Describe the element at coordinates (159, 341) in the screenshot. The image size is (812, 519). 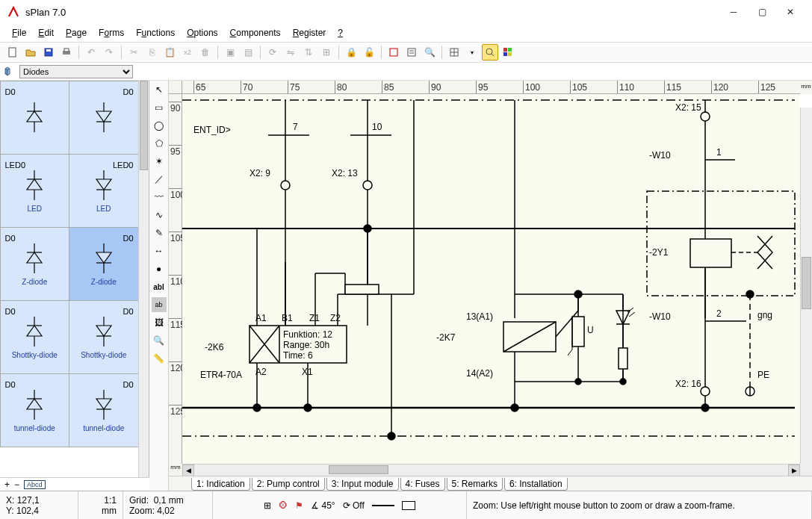
I see `zoom-tool: 🔍` at that location.